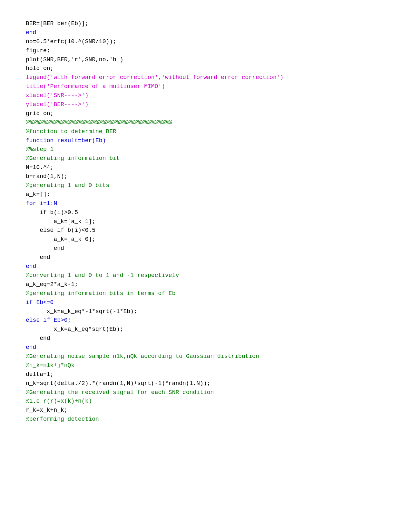 Image resolution: width=411 pixels, height=532 pixels. What do you see at coordinates (101, 293) in the screenshot?
I see `code-line: %generating information bits in terms of…` at bounding box center [101, 293].